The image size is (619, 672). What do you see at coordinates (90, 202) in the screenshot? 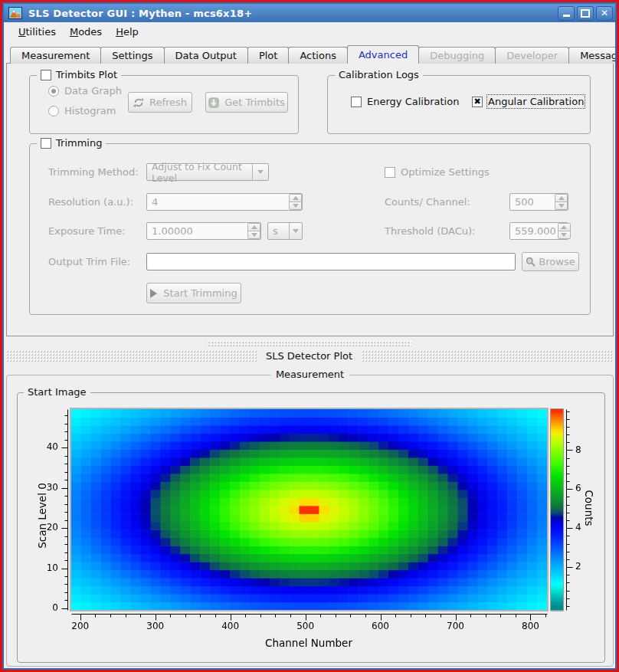
I see `resolution-label: Resolution (a.u.):` at bounding box center [90, 202].